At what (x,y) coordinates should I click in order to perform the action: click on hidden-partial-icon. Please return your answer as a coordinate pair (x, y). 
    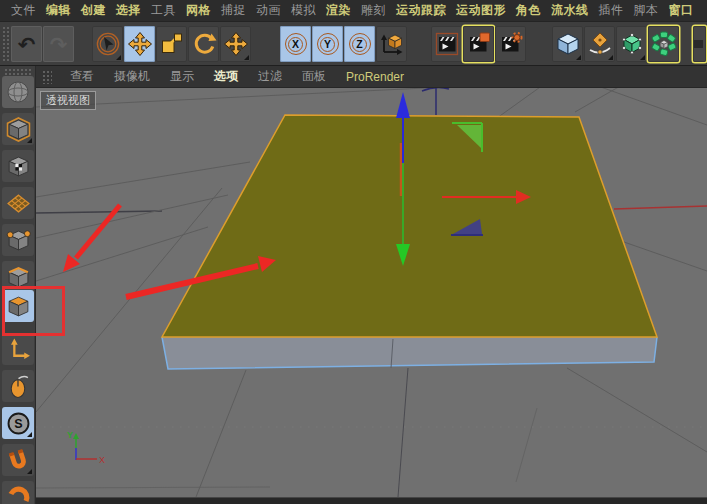
    Looking at the image, I should click on (700, 44).